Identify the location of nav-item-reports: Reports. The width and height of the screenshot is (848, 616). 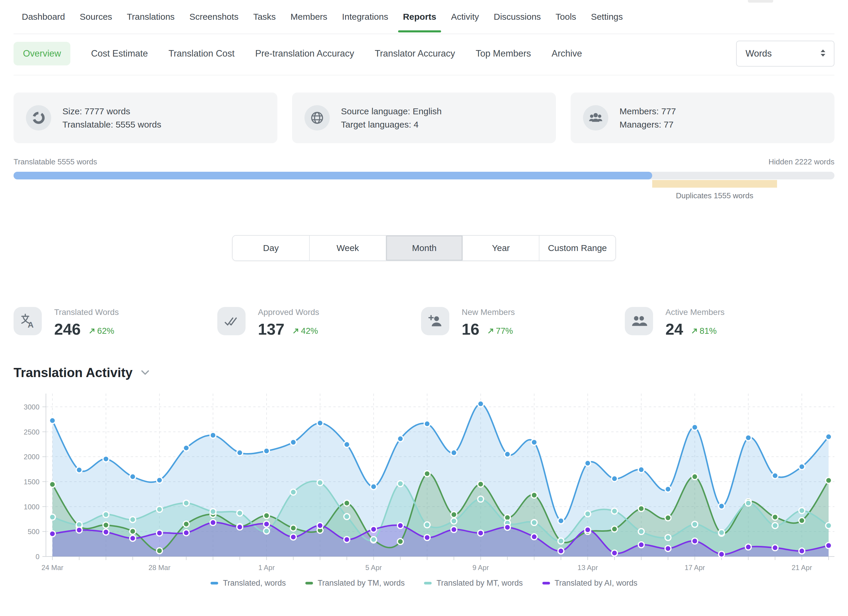
(420, 17).